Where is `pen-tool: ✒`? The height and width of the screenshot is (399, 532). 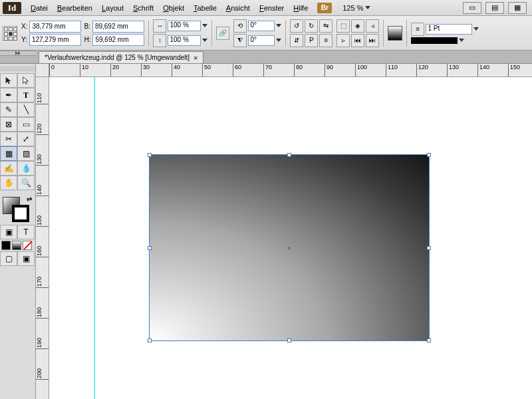
pen-tool: ✒ is located at coordinates (9, 95).